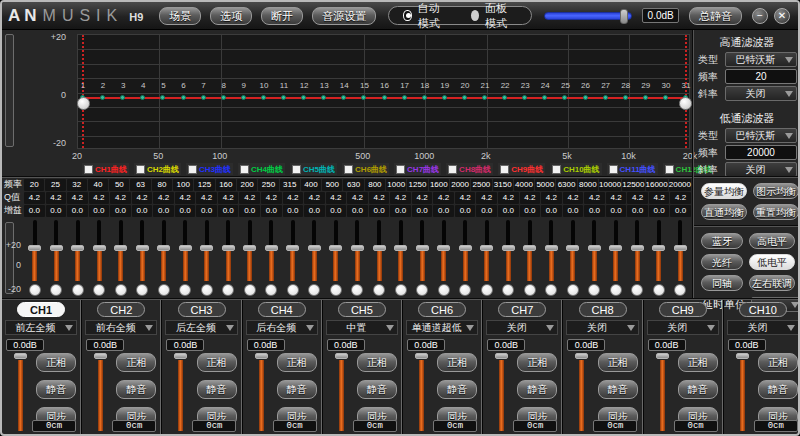 The height and width of the screenshot is (436, 800). What do you see at coordinates (119, 185) in the screenshot?
I see `eq-band-frequency: 50` at bounding box center [119, 185].